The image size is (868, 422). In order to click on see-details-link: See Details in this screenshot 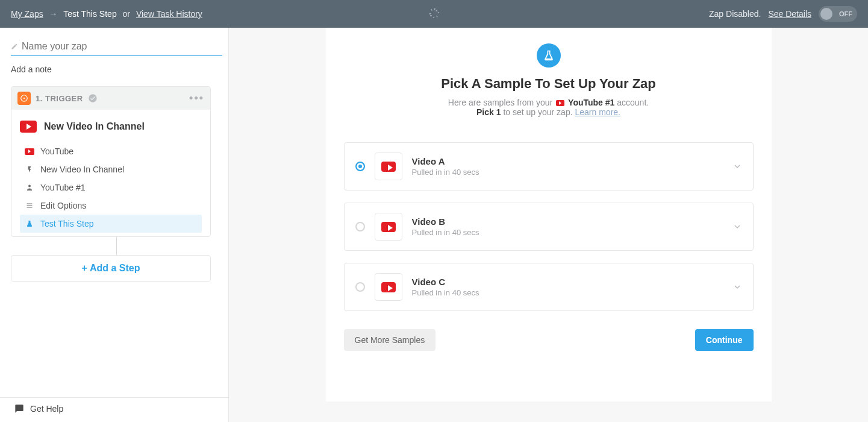, I will do `click(790, 14)`.